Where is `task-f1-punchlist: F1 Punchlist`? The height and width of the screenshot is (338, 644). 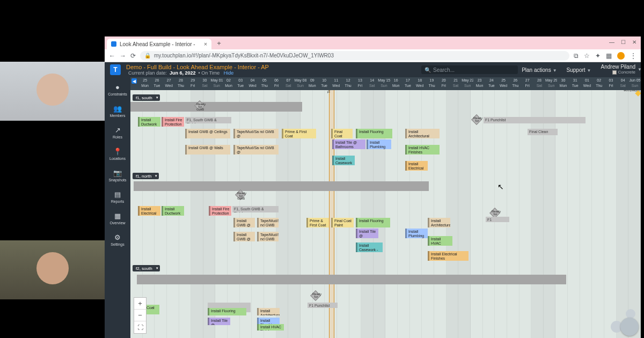
task-f1-punchlist: F1 Punchlist is located at coordinates (535, 120).